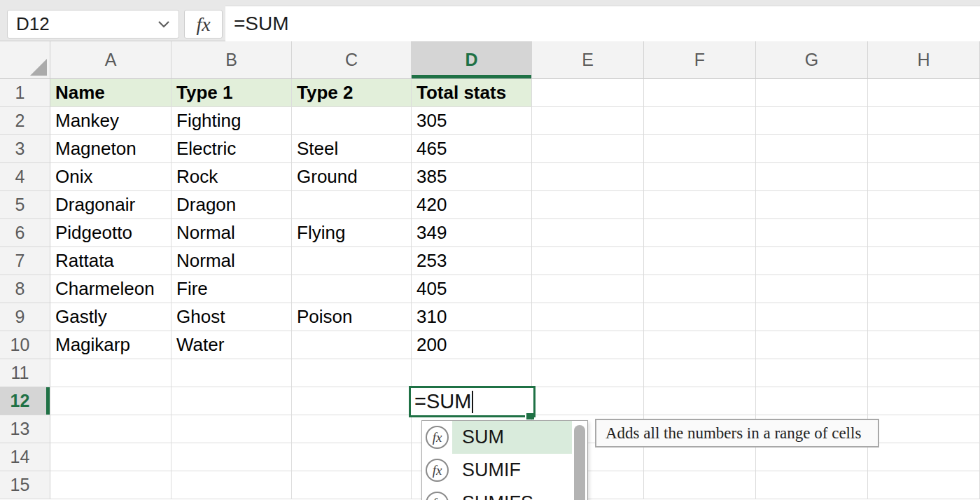 This screenshot has height=500, width=980. I want to click on cell-H10, so click(924, 345).